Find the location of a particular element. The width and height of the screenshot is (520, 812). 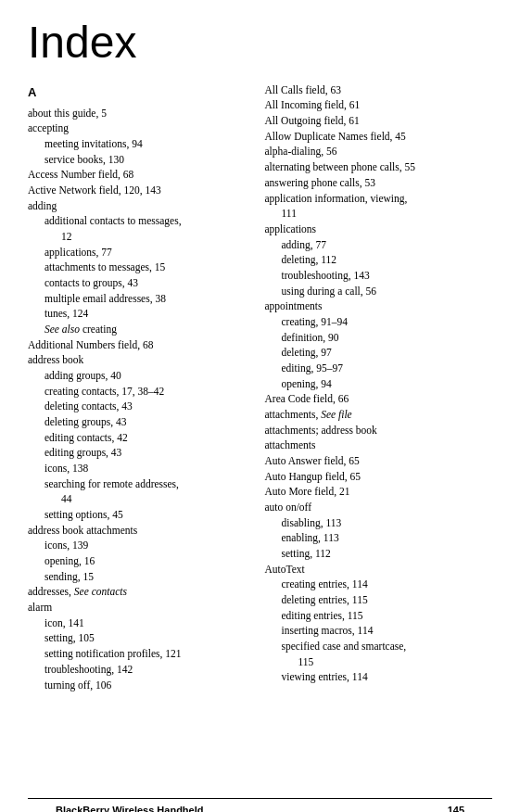

list-item: searching for remote addresses, is located at coordinates (142, 484).